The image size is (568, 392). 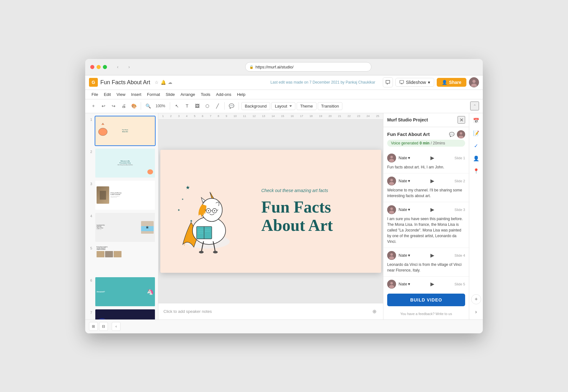 What do you see at coordinates (232, 106) in the screenshot?
I see `comment-toolbar-button: 💬` at bounding box center [232, 106].